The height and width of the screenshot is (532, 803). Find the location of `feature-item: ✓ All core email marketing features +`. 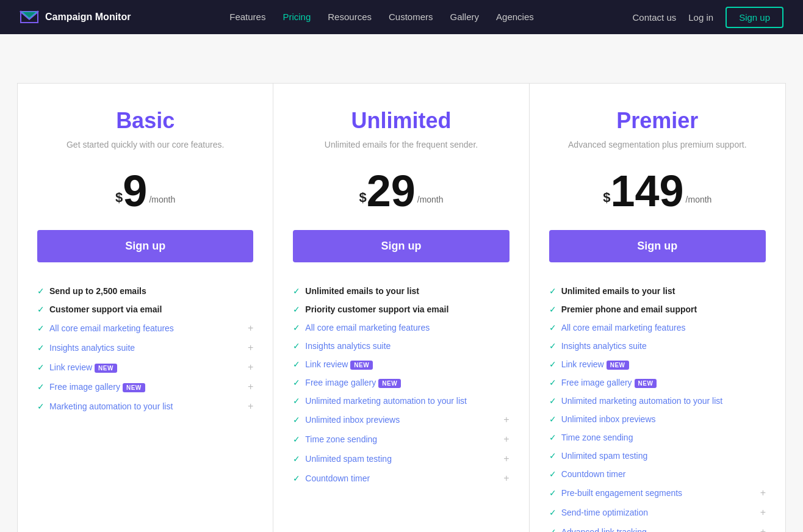

feature-item: ✓ All core email marketing features + is located at coordinates (145, 328).